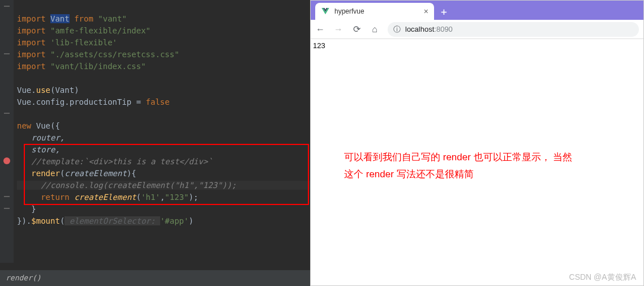  I want to click on breakpoint-icon, so click(7, 161).